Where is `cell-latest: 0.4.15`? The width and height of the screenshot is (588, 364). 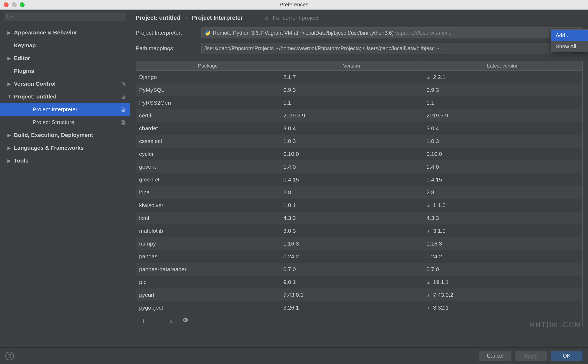 cell-latest: 0.4.15 is located at coordinates (503, 180).